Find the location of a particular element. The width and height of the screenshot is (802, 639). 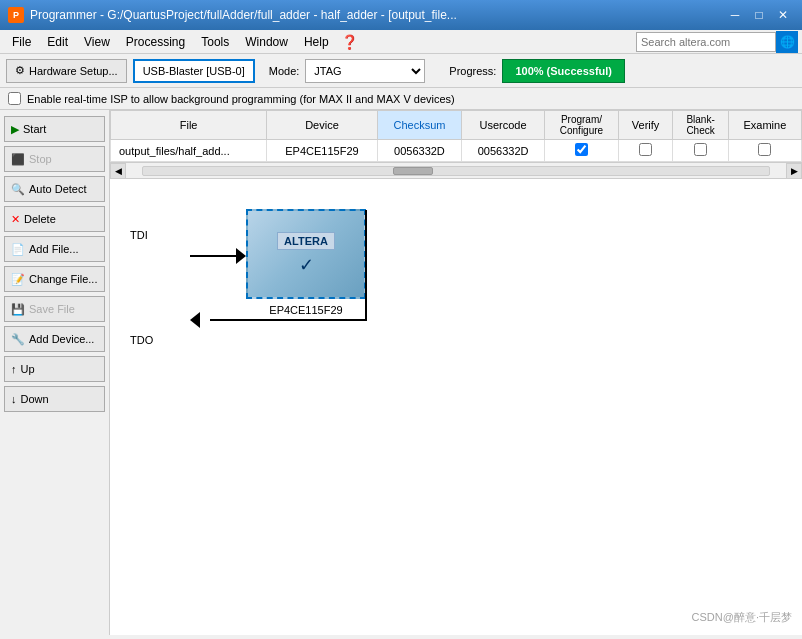

menu-file: File is located at coordinates (22, 42).